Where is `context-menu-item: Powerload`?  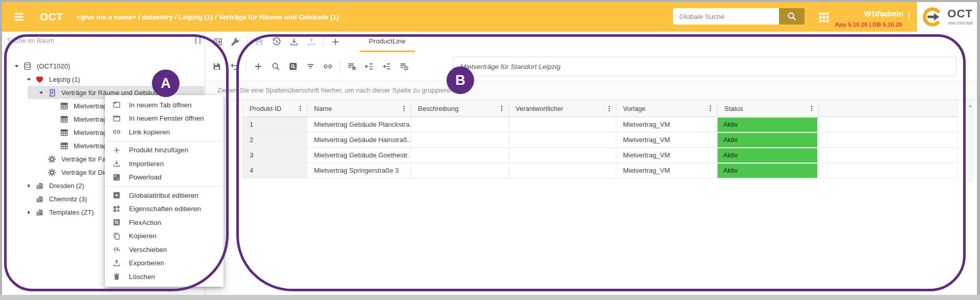
context-menu-item: Powerload is located at coordinates (164, 178).